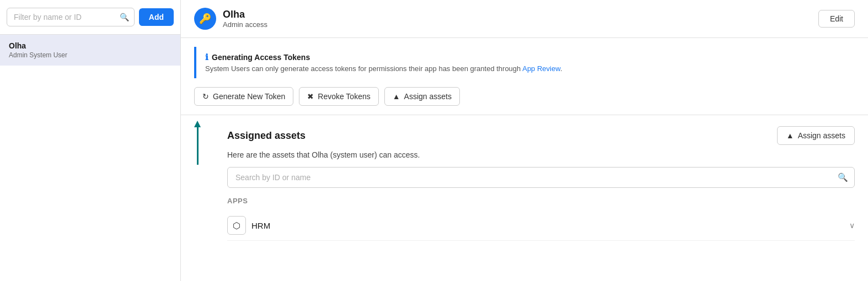  Describe the element at coordinates (524, 101) in the screenshot. I see `action-row: ↻ Generate New Token ✖ Revoke Tokens ▲ A…` at that location.